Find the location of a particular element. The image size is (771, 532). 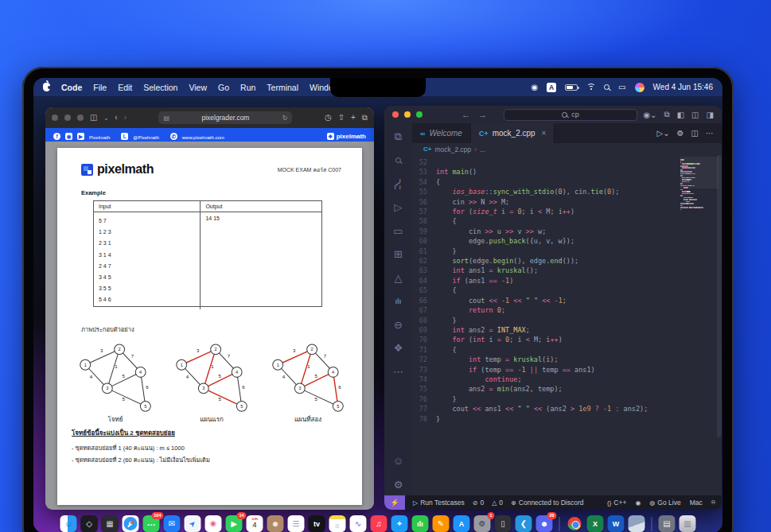

dock-iphone-mirroring: ▯ is located at coordinates (503, 523).